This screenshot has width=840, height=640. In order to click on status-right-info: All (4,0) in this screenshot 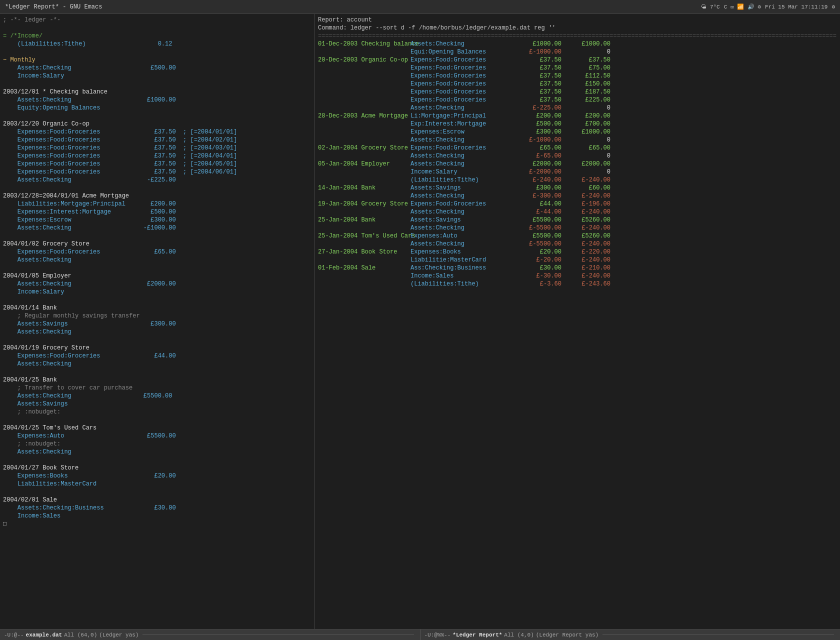, I will do `click(519, 635)`.